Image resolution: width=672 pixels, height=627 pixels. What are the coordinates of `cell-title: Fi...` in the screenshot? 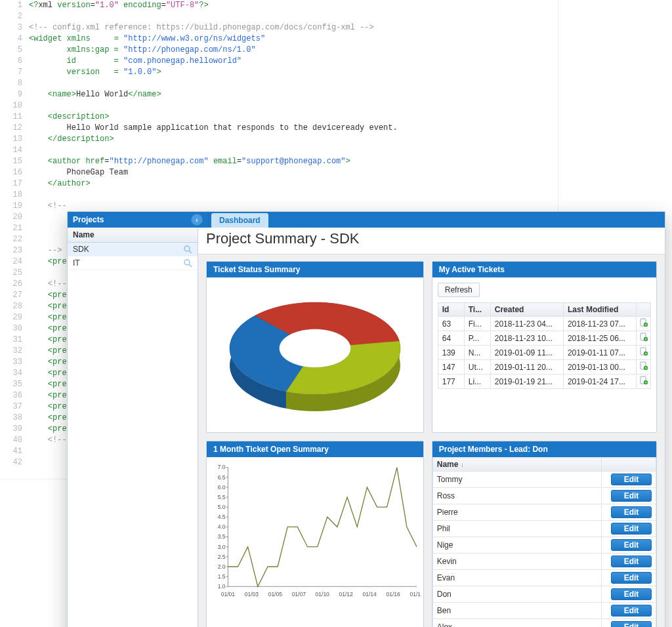 It's located at (477, 324).